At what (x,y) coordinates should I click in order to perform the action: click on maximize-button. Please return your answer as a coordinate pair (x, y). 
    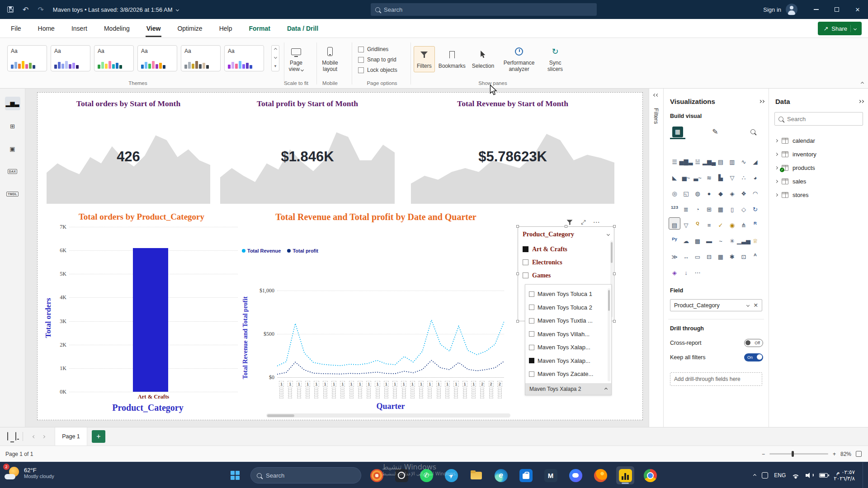
    Looking at the image, I should click on (837, 9).